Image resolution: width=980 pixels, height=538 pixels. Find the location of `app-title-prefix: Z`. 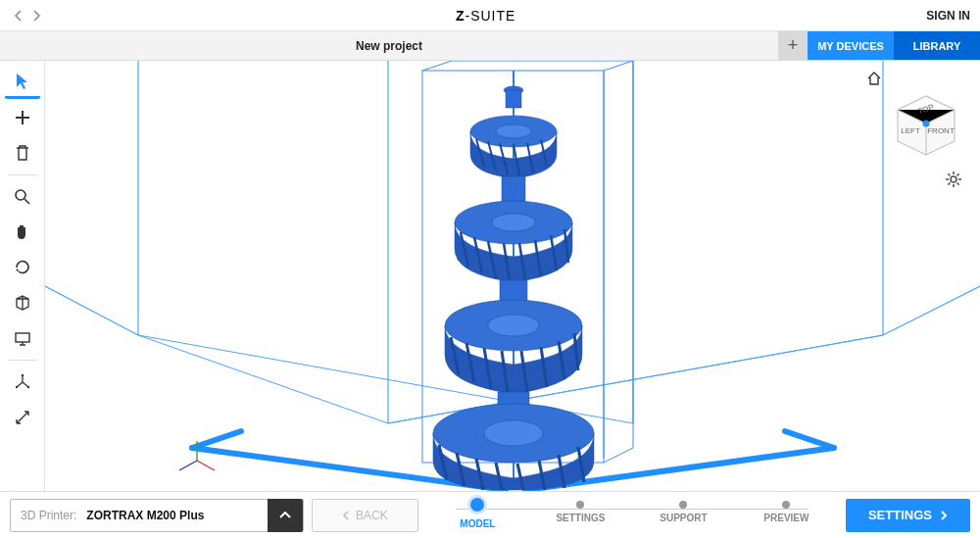

app-title-prefix: Z is located at coordinates (461, 16).